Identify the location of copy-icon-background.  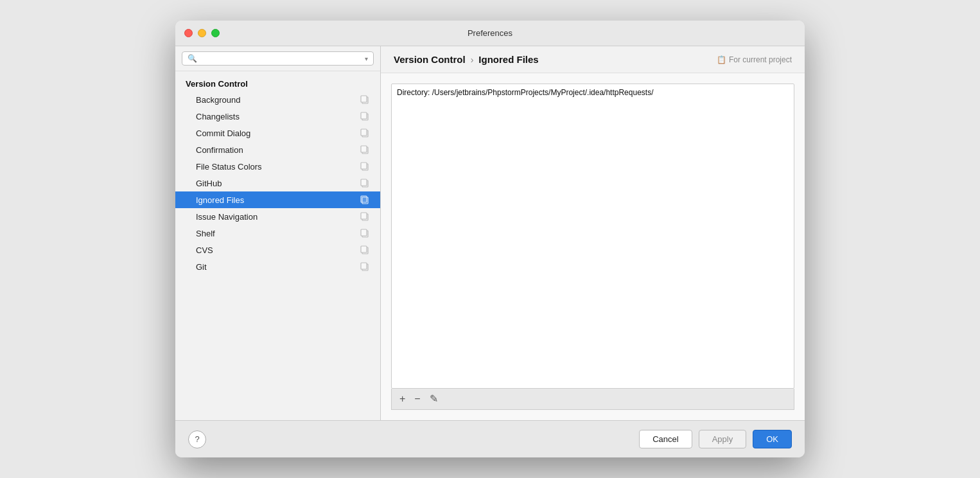
(365, 100).